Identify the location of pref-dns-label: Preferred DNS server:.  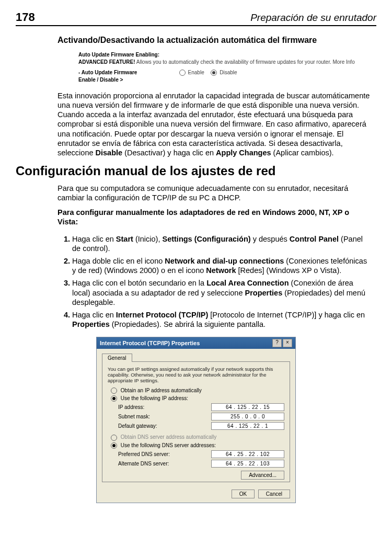
(144, 454).